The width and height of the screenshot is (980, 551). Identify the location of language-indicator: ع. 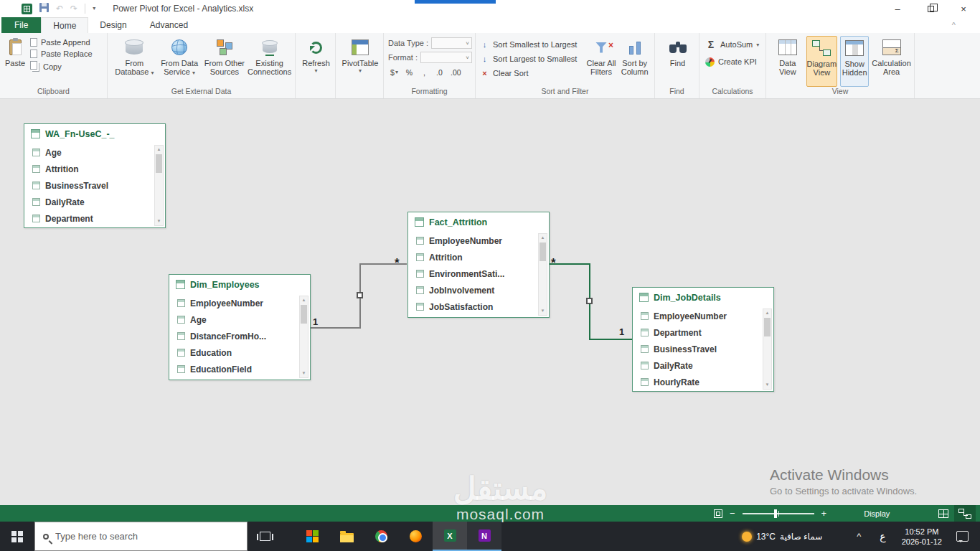
(882, 537).